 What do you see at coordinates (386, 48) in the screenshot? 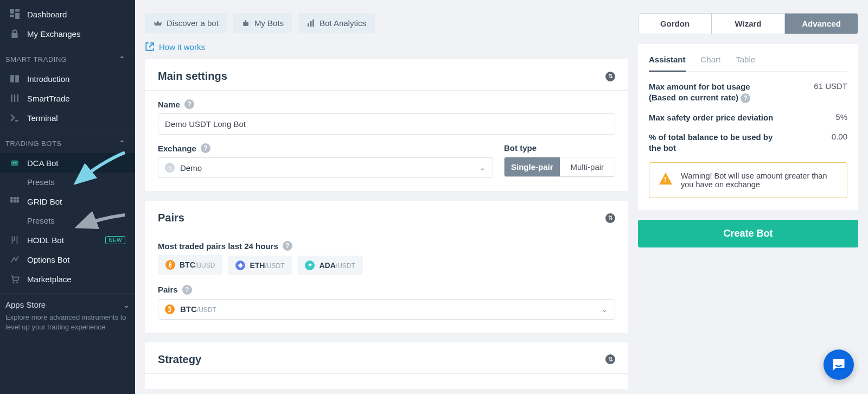
I see `how-it-works-link: How it works` at bounding box center [386, 48].